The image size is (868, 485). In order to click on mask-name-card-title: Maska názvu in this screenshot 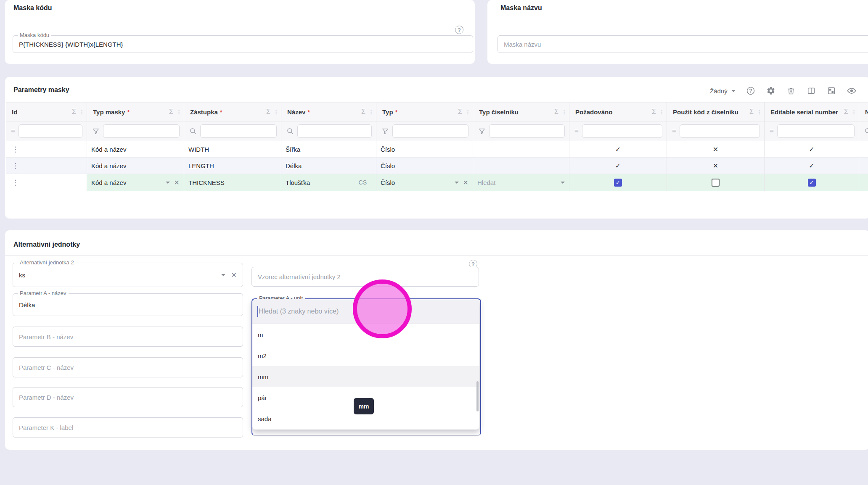, I will do `click(521, 8)`.